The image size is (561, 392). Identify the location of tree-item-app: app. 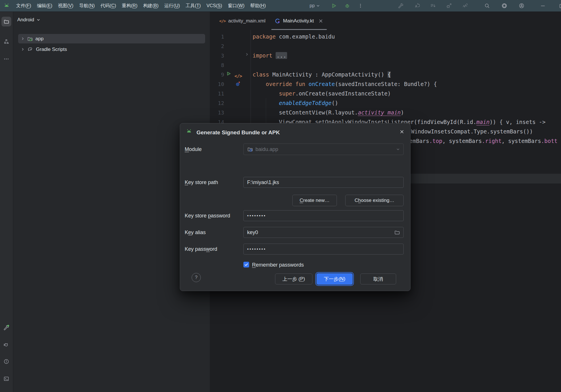
(112, 39).